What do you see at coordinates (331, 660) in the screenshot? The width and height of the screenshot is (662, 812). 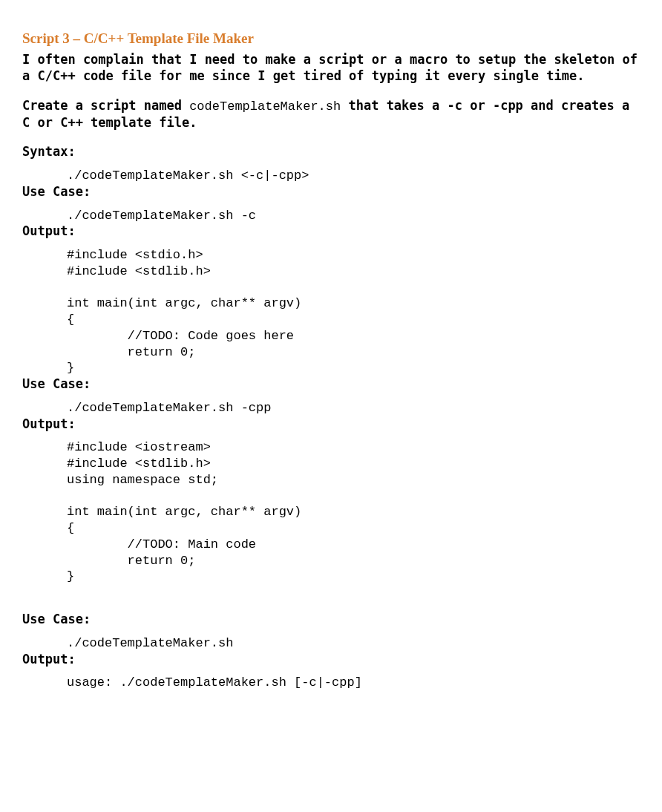 I see `output3-label: Output:` at bounding box center [331, 660].